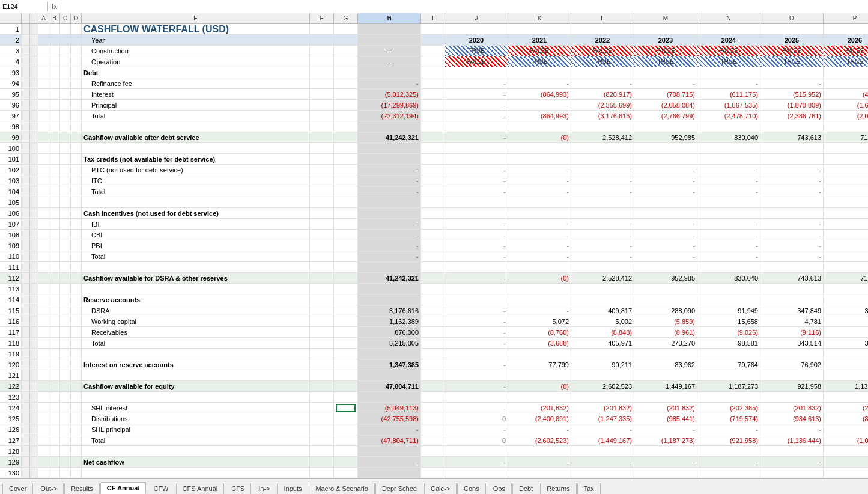  Describe the element at coordinates (196, 18) in the screenshot. I see `col-header-e: E` at that location.